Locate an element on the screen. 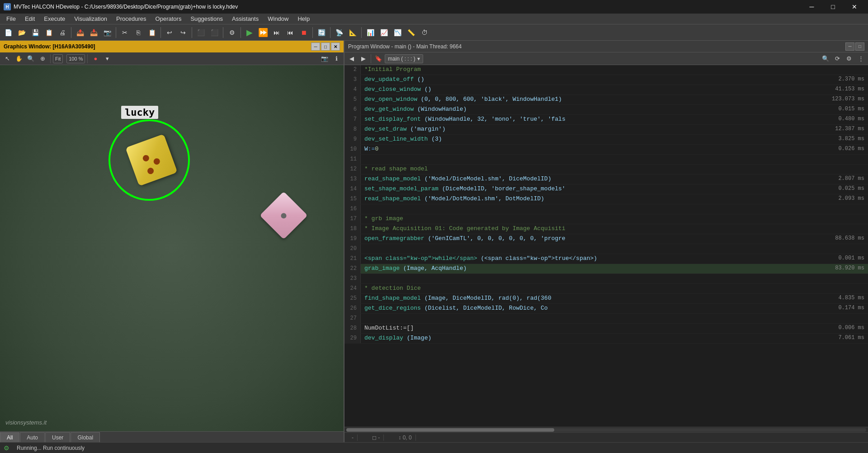 Image resolution: width=868 pixels, height=453 pixels. code-line-22: 22 grab_image (Image, AcqHandle)83.920 m… is located at coordinates (606, 269).